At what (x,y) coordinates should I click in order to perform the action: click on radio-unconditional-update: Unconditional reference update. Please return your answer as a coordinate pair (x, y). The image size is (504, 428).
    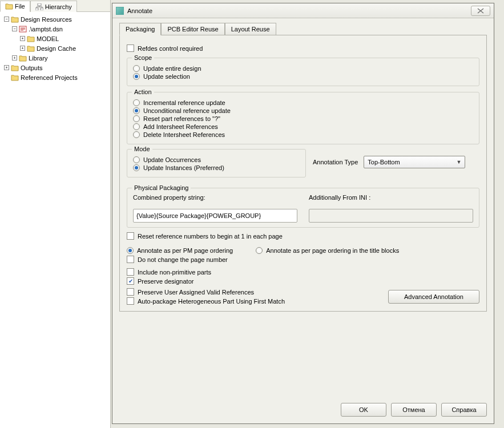
    Looking at the image, I should click on (303, 111).